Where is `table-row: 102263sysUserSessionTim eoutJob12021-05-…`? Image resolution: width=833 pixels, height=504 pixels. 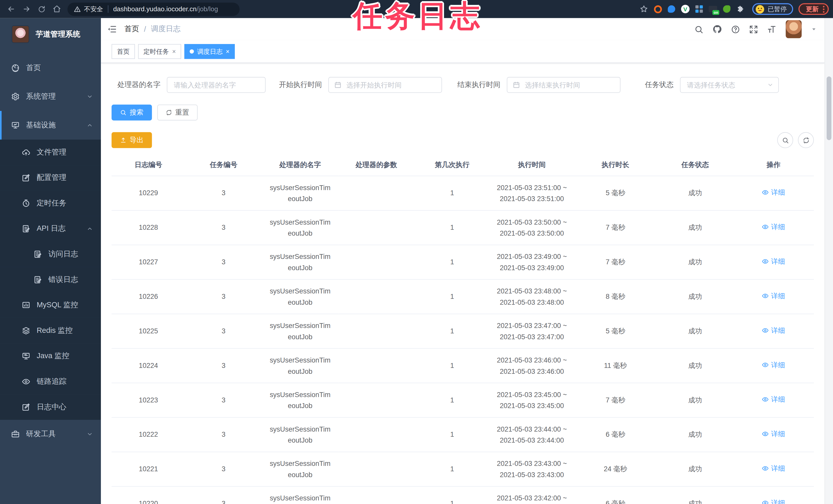
table-row: 102263sysUserSessionTim eoutJob12021-05-… is located at coordinates (463, 297).